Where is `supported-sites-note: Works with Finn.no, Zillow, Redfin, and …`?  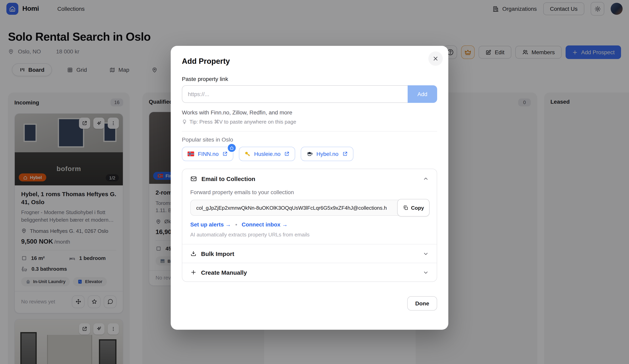
supported-sites-note: Works with Finn.no, Zillow, Redfin, and … is located at coordinates (310, 112).